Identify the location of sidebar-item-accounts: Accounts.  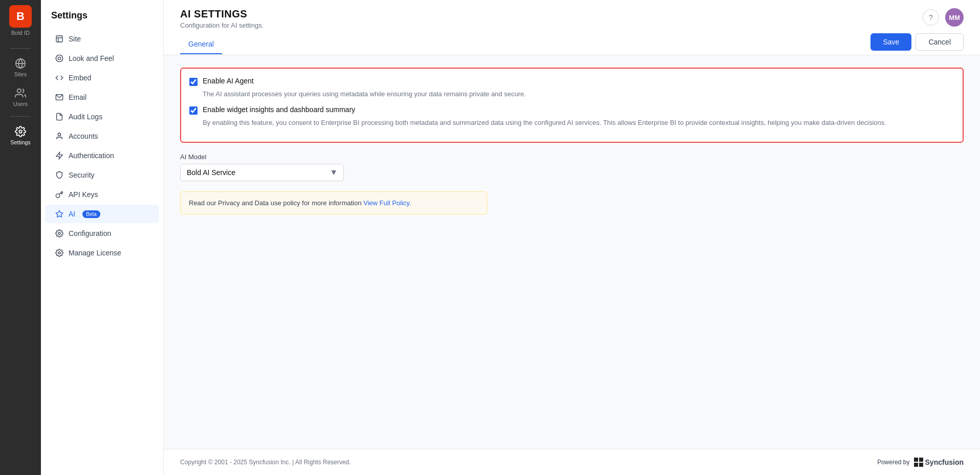
(102, 136).